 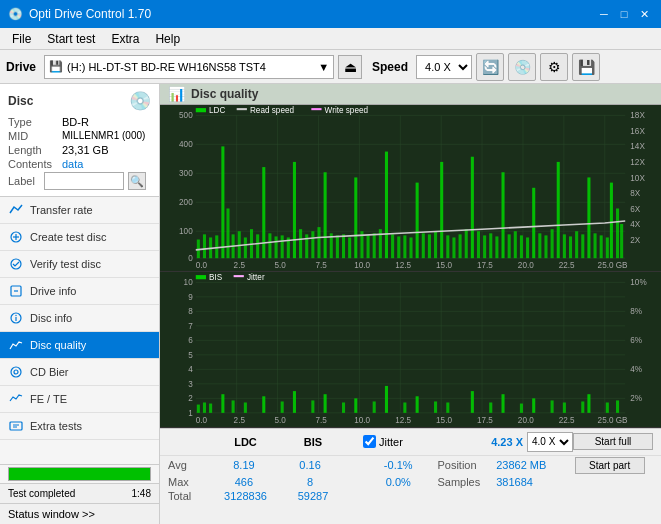 I want to click on sidebar-item-disc-info: Disc info, so click(x=80, y=318).